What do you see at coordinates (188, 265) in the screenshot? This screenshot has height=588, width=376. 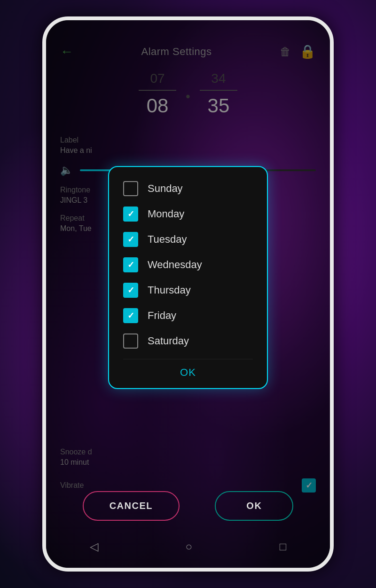 I see `day-list: Sunday✓Monday✓Tuesday✓Wednesday✓Thursday…` at bounding box center [188, 265].